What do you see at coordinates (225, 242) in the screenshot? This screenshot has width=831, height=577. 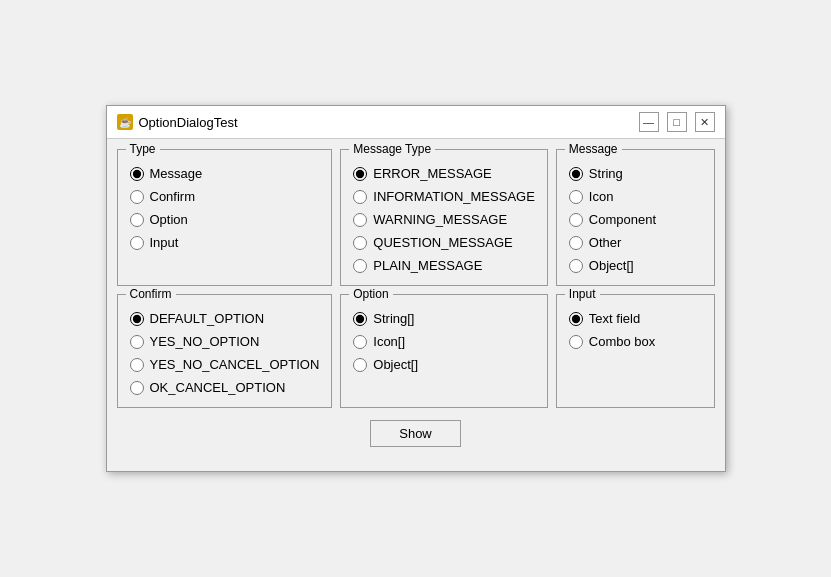 I see `type-option-input: Input` at bounding box center [225, 242].